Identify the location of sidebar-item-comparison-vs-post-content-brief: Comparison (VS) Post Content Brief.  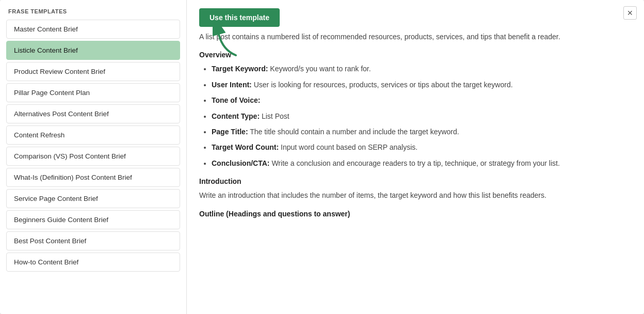
(93, 156).